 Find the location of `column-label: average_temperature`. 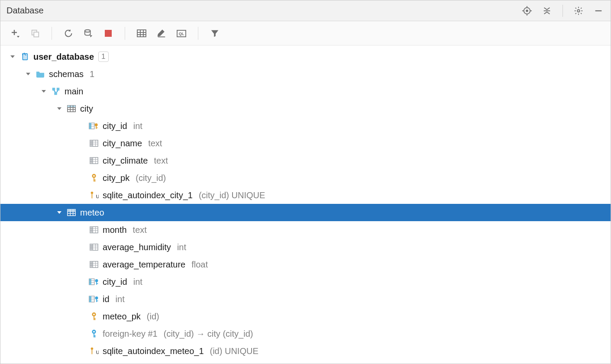

column-label: average_temperature is located at coordinates (144, 265).